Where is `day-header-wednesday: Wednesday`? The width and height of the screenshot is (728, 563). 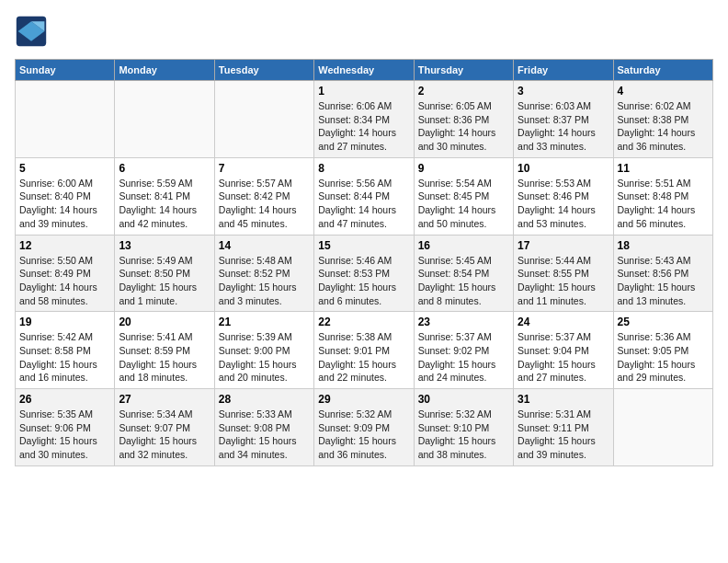 day-header-wednesday: Wednesday is located at coordinates (364, 70).